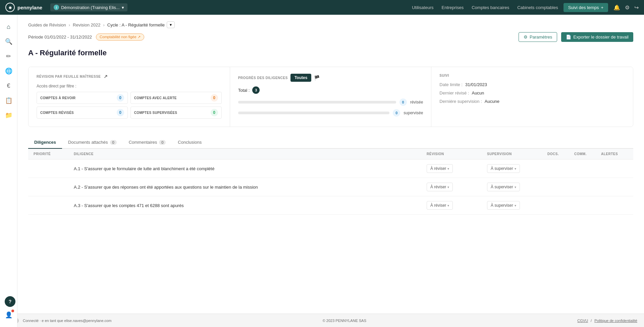 The image size is (644, 327). I want to click on row3-supervision: À superviser ▾, so click(517, 205).